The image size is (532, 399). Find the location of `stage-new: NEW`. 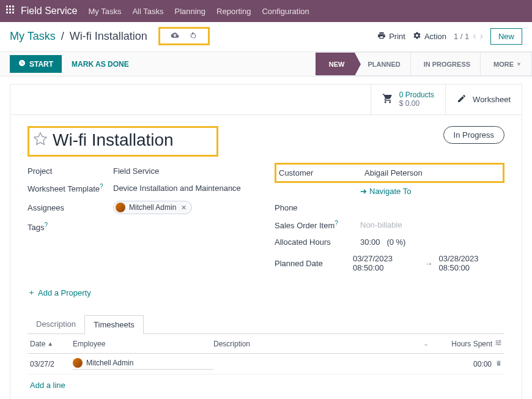

stage-new: NEW is located at coordinates (335, 64).